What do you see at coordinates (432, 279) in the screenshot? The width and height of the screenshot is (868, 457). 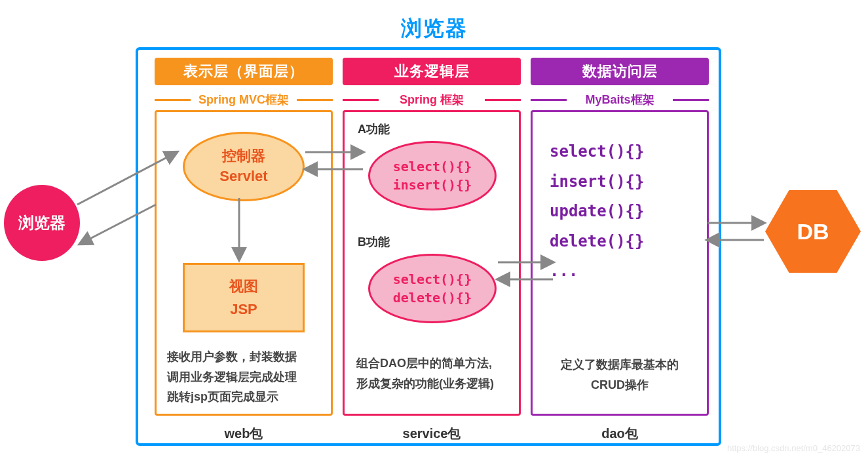 I see `func-b-method1: select(){}` at bounding box center [432, 279].